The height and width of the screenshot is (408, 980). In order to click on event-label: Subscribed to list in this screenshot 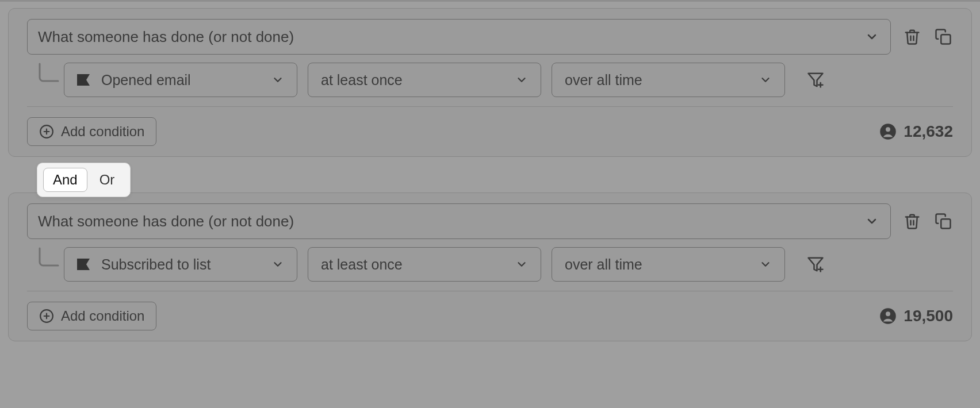, I will do `click(156, 264)`.